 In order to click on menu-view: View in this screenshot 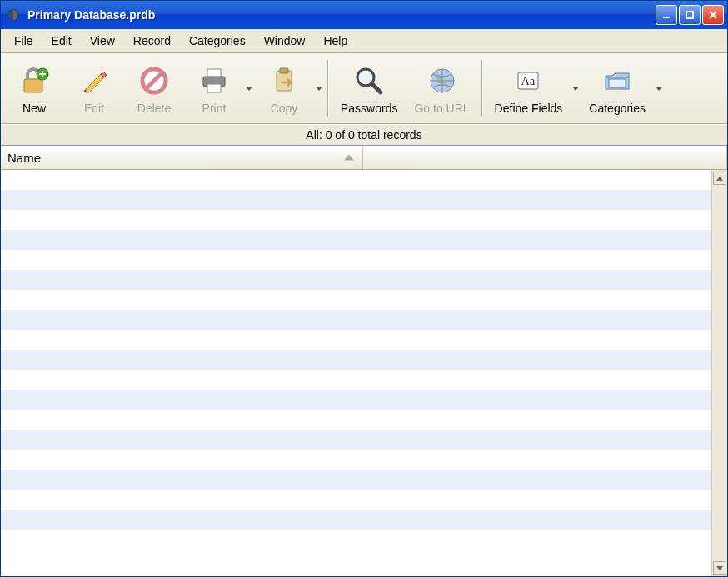, I will do `click(102, 41)`.